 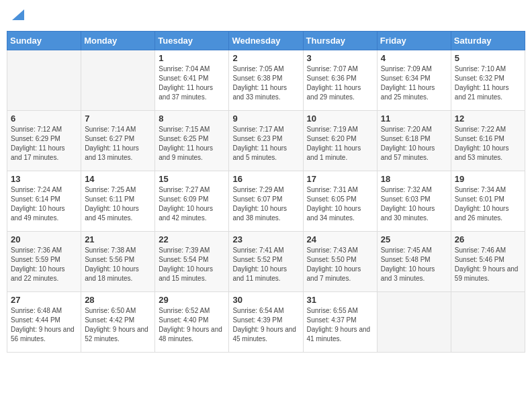 I want to click on day-detail: Sunrise: 7:45 AM Sunset: 5:48 PM Dayligh…, so click(x=414, y=265).